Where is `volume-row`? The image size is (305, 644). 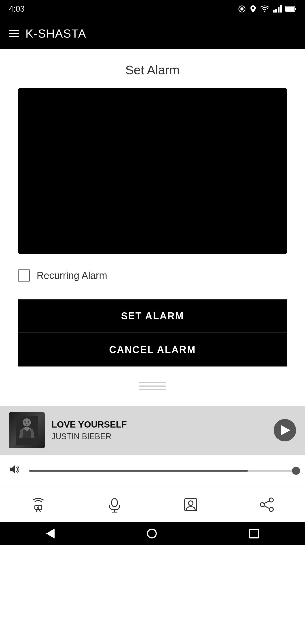
volume-row is located at coordinates (152, 470).